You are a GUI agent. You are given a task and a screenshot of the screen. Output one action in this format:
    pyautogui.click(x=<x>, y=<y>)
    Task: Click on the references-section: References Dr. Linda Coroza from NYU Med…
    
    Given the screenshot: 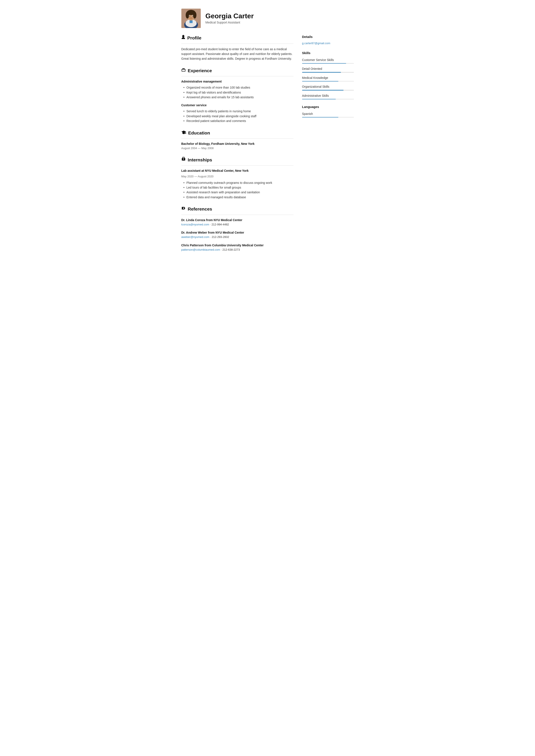 What is the action you would take?
    pyautogui.click(x=237, y=229)
    